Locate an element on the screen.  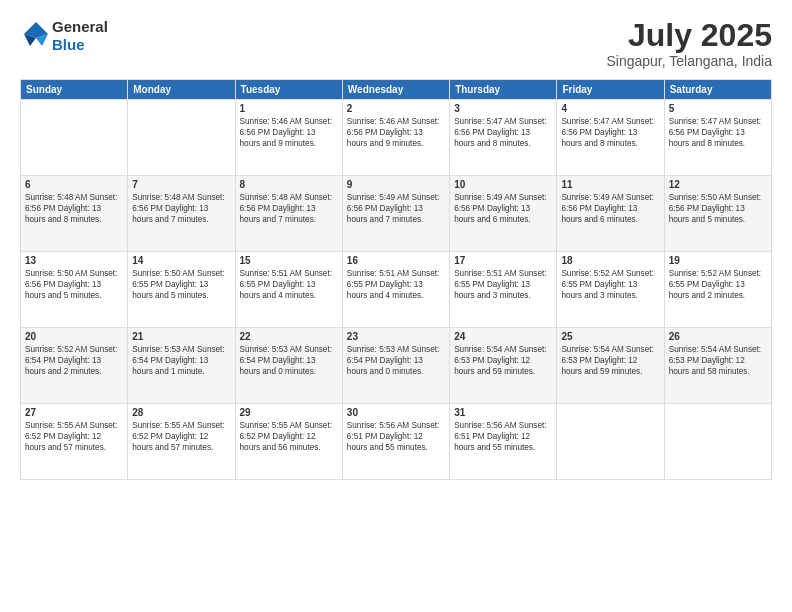
day-number: 10 is located at coordinates (503, 184).